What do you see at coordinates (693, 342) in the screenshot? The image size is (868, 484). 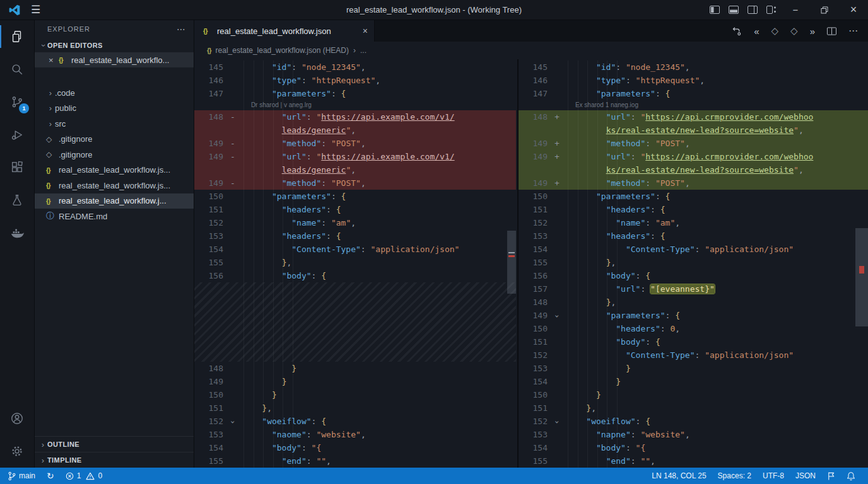 I see `code-line: 151 "body": {` at bounding box center [693, 342].